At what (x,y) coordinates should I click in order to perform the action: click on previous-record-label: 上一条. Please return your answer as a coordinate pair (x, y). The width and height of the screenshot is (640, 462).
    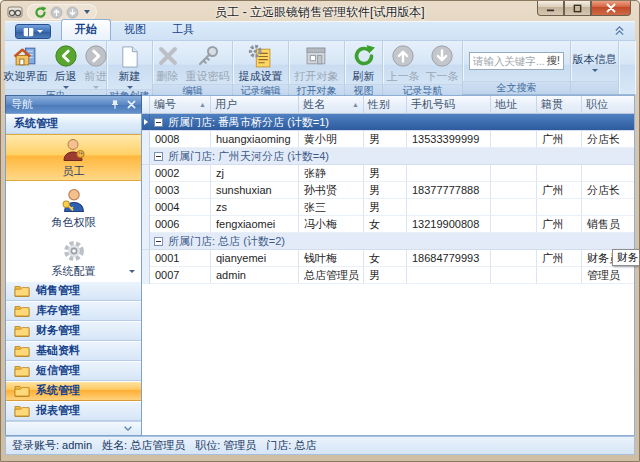
    Looking at the image, I should click on (404, 76).